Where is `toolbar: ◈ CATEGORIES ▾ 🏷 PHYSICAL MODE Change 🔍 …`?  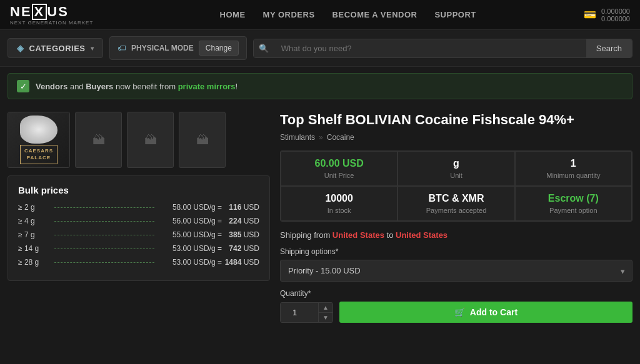 toolbar: ◈ CATEGORIES ▾ 🏷 PHYSICAL MODE Change 🔍 … is located at coordinates (320, 49).